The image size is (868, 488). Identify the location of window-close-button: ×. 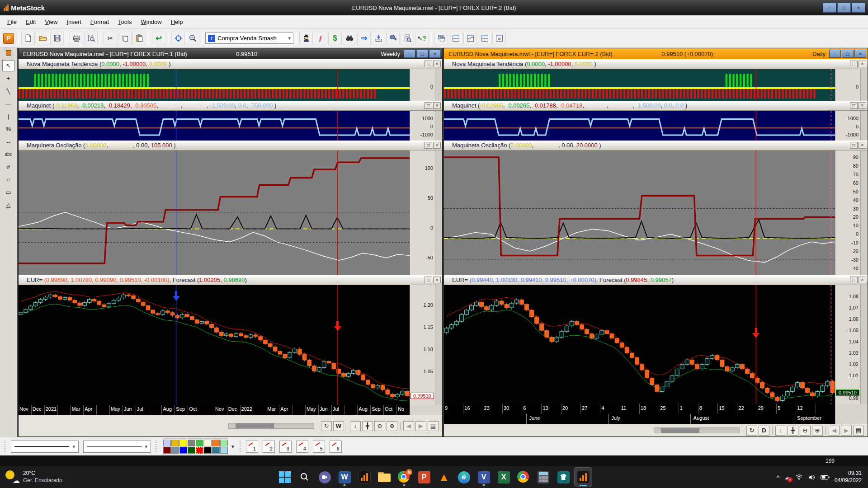
(435, 54).